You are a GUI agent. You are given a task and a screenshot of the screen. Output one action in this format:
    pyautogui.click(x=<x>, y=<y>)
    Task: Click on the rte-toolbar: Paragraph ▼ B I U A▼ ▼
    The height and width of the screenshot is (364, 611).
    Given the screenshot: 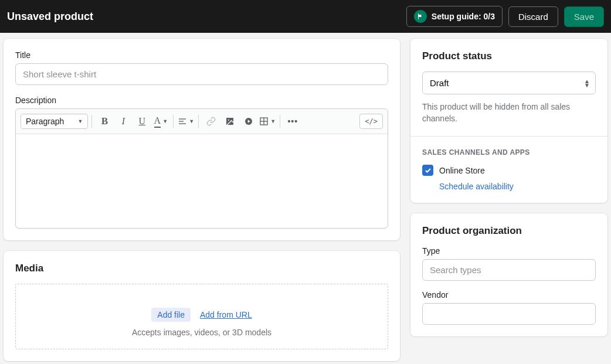 What is the action you would take?
    pyautogui.click(x=202, y=122)
    